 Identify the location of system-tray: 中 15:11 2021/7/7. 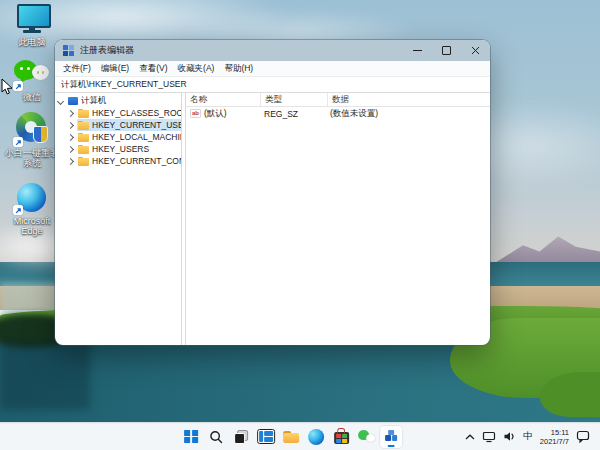
(528, 436).